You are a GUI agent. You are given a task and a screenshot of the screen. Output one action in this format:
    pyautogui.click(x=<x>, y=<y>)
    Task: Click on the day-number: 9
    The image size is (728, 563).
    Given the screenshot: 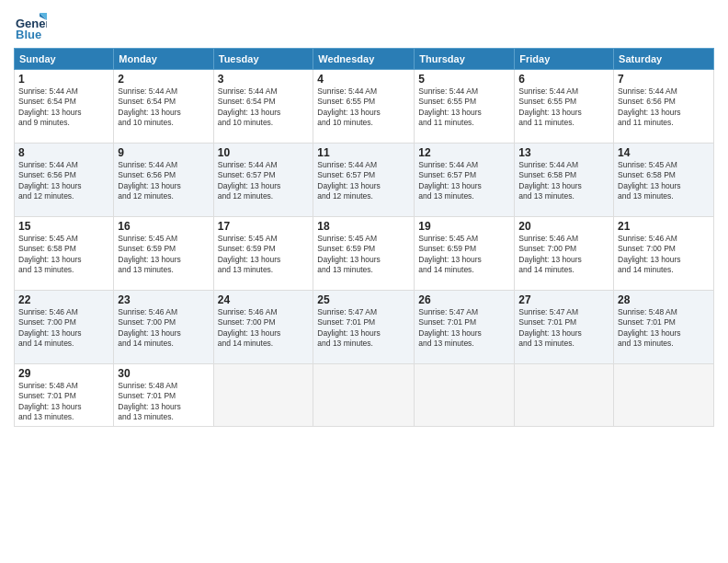 What is the action you would take?
    pyautogui.click(x=164, y=153)
    